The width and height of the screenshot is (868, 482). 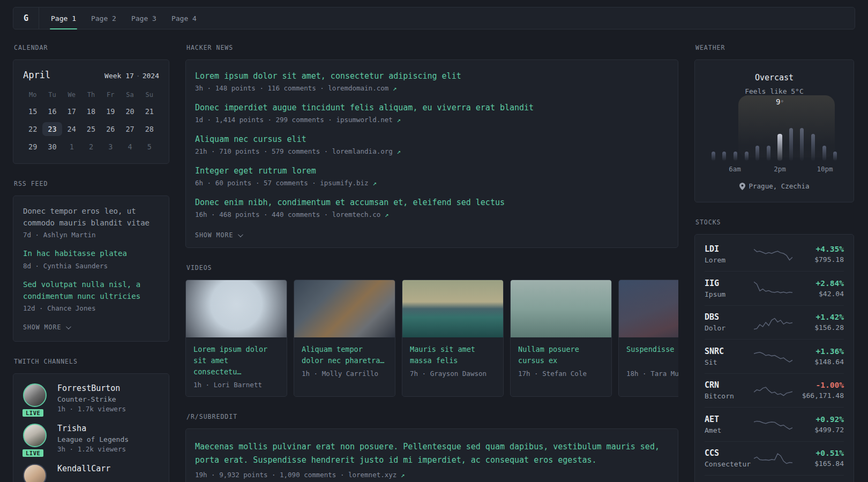 What do you see at coordinates (149, 111) in the screenshot?
I see `calendar-day: 21` at bounding box center [149, 111].